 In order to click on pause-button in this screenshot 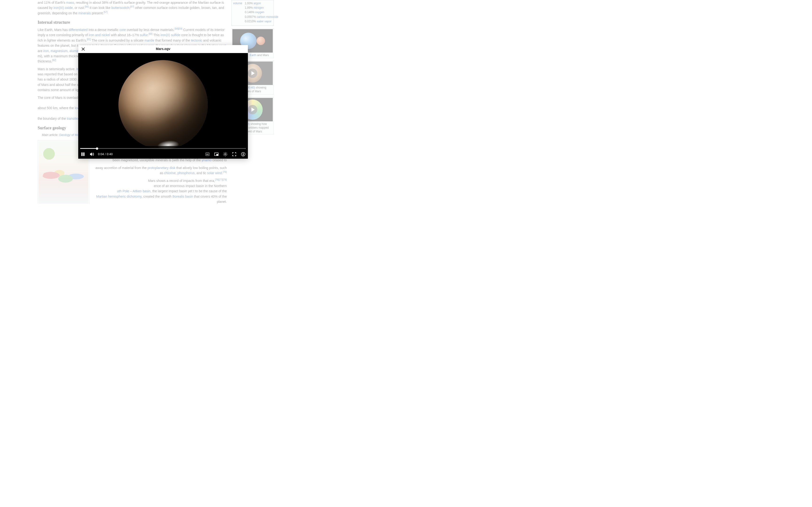, I will do `click(83, 154)`.